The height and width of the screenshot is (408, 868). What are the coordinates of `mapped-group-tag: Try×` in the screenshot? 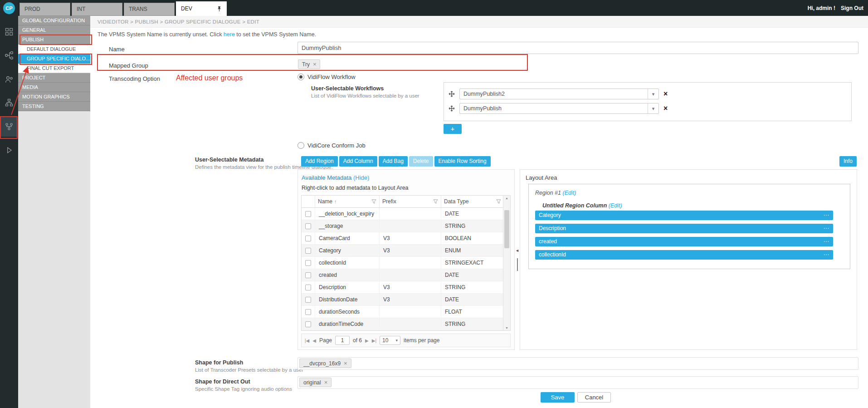 It's located at (309, 64).